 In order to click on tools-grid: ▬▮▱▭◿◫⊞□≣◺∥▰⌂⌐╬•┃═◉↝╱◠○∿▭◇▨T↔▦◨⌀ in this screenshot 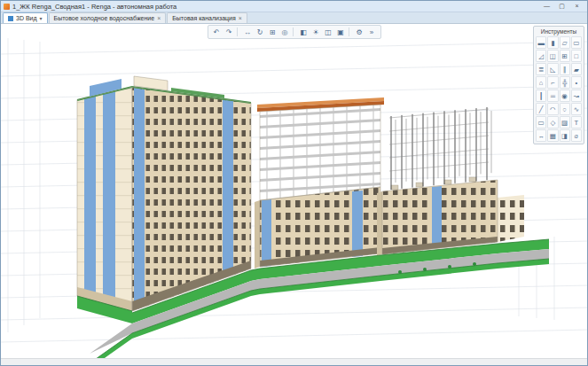, I will do `click(559, 89)`.